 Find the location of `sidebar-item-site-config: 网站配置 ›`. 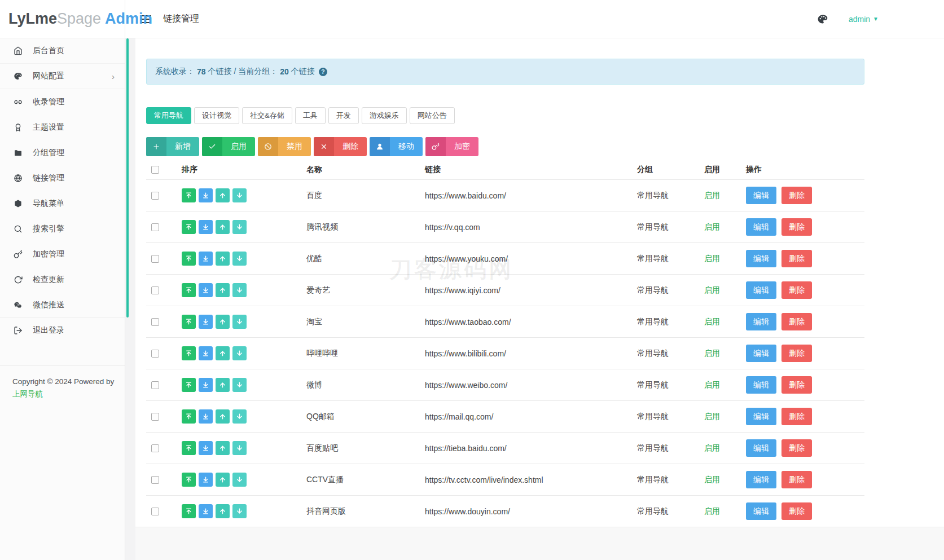

sidebar-item-site-config: 网站配置 › is located at coordinates (62, 77).